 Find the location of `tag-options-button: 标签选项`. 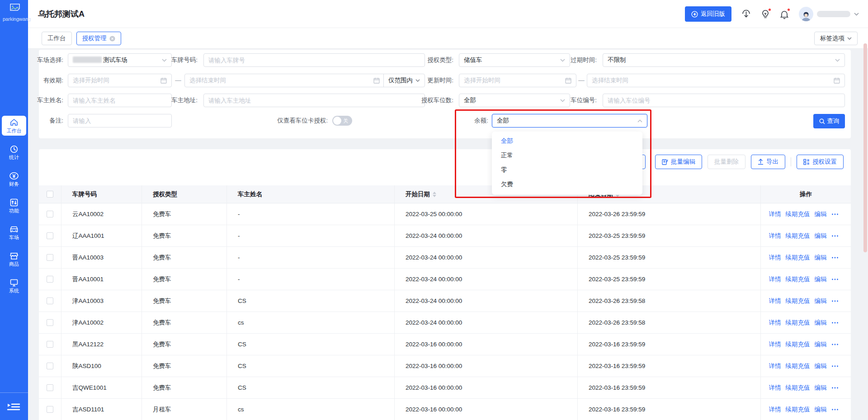

tag-options-button: 标签选项 is located at coordinates (836, 38).